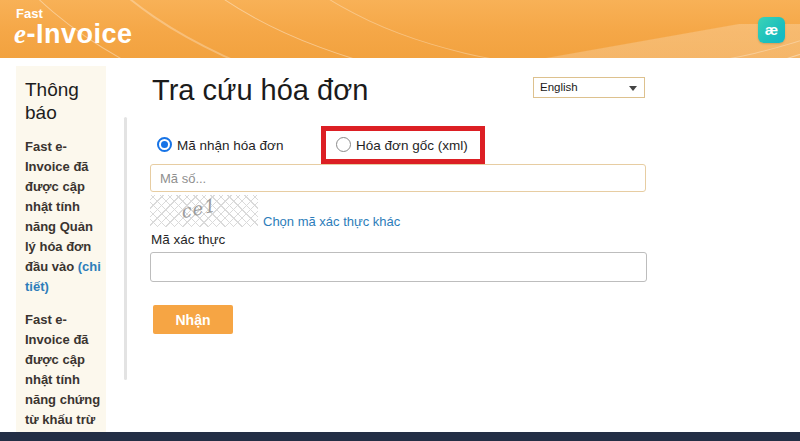 This screenshot has height=441, width=800. I want to click on captcha-input, so click(398, 267).